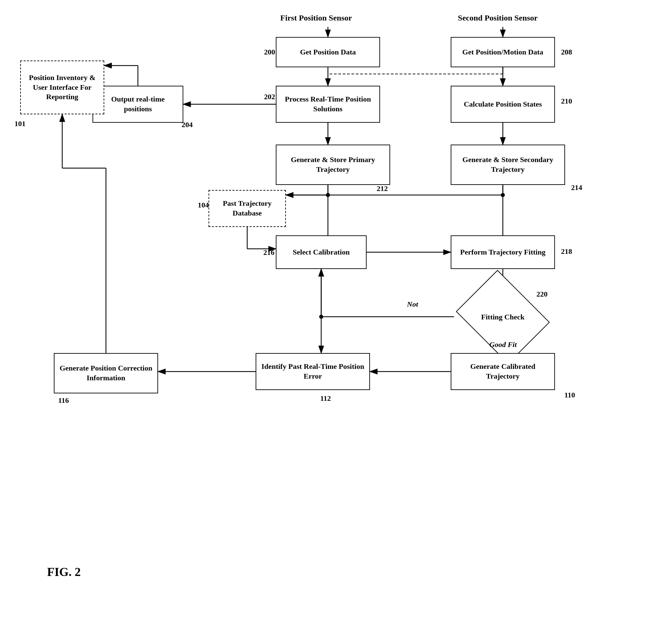 This screenshot has height=618, width=672. Describe the element at coordinates (503, 317) in the screenshot. I see `fitting-check-diamond: Fitting Check` at that location.